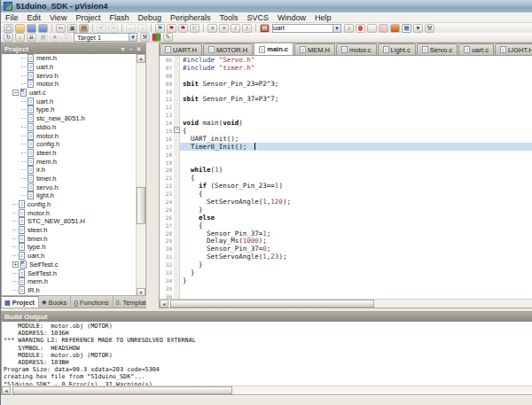  Describe the element at coordinates (383, 28) in the screenshot. I see `breakpoint-kill-icon` at that location.